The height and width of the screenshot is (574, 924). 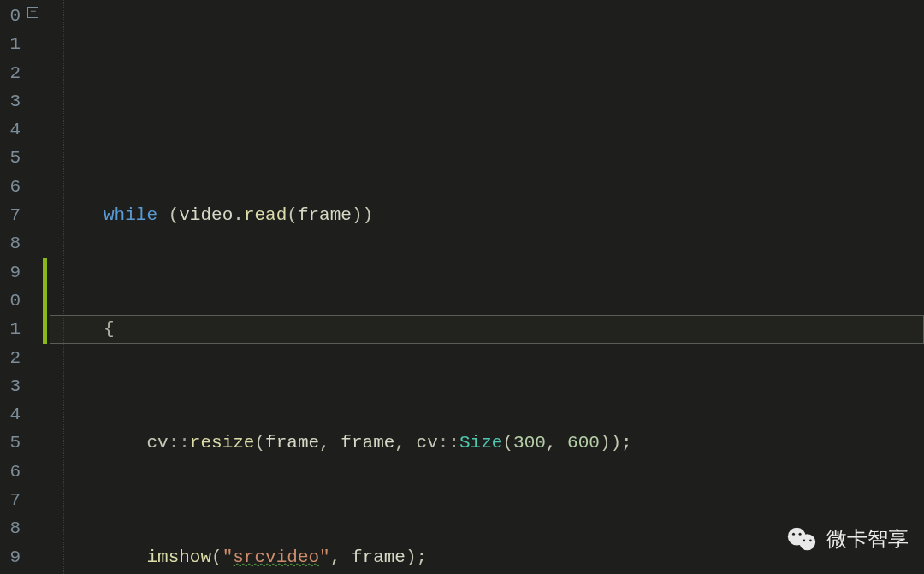 I want to click on fold-toggle-icon: −, so click(x=33, y=12).